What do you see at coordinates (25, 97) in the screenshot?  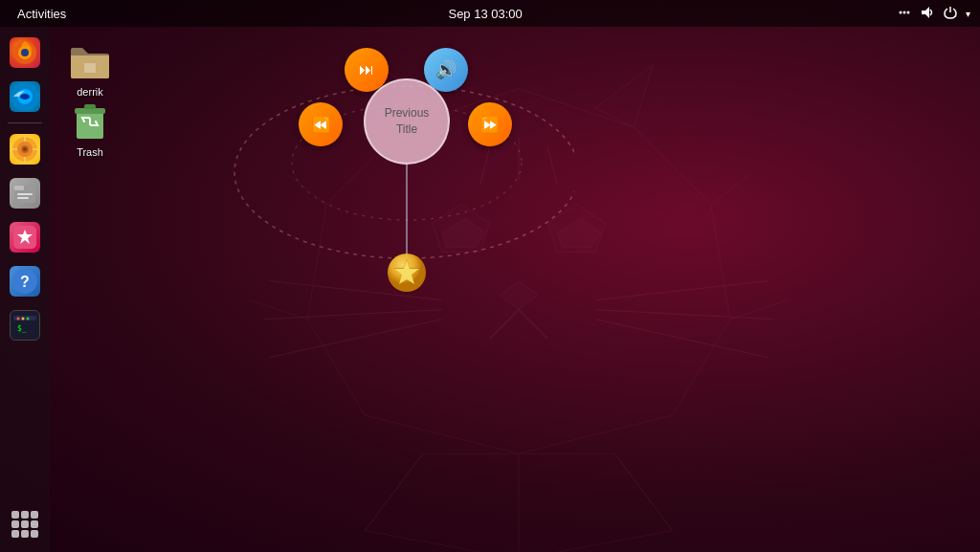 I see `thunderbird-icon` at bounding box center [25, 97].